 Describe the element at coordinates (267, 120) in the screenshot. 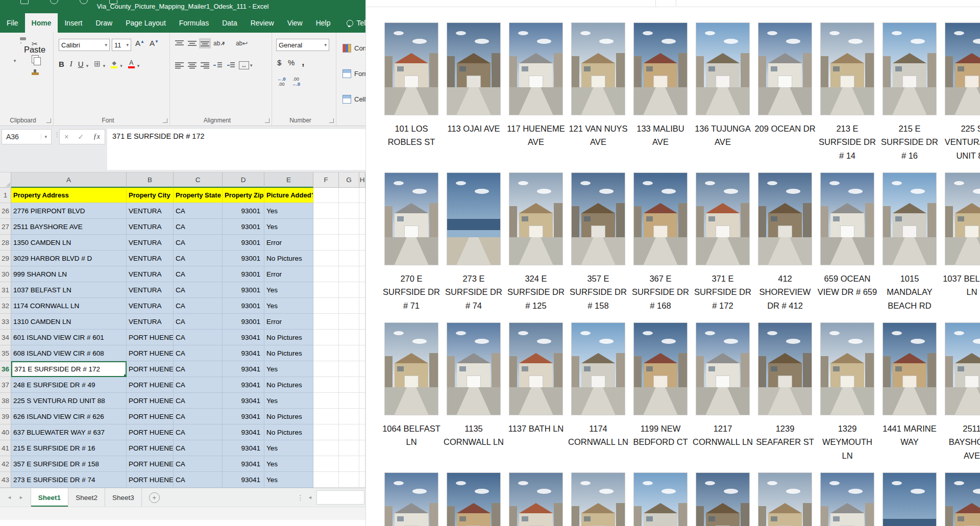

I see `alignment-dialog-launcher` at that location.